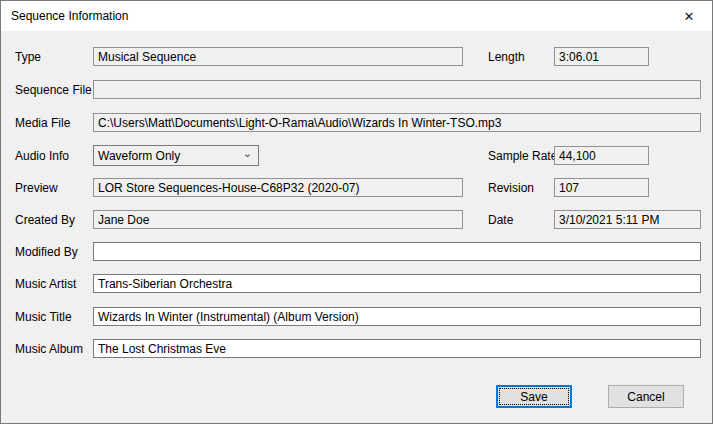  What do you see at coordinates (54, 90) in the screenshot?
I see `sequence-file-label: Sequence File` at bounding box center [54, 90].